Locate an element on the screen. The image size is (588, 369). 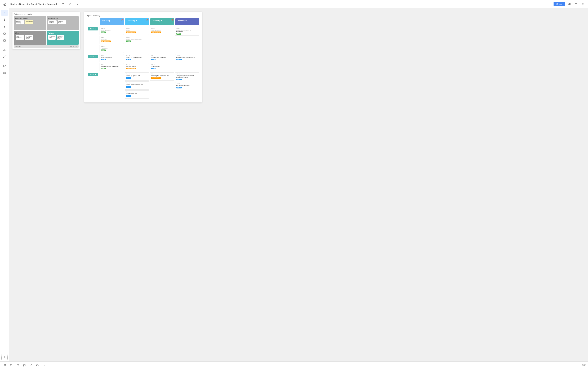
sprint-planning-panel: Sprint Planning User story 1 📌 User stor… is located at coordinates (143, 57).